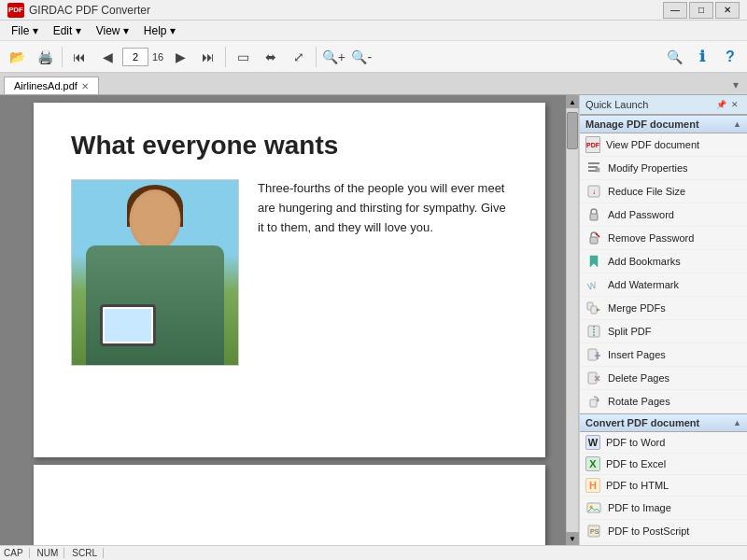 This screenshot has height=560, width=747. What do you see at coordinates (24, 31) in the screenshot?
I see `menu-file: File ▾` at bounding box center [24, 31].